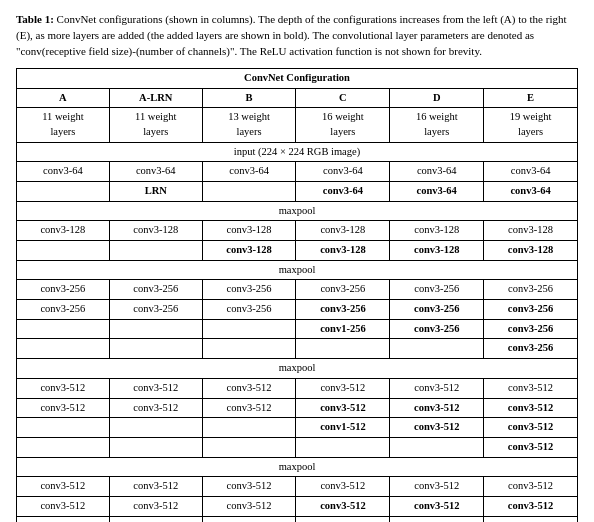 This screenshot has height=522, width=594. I want to click on col-sub-alrn: 11 weightlayers, so click(156, 125).